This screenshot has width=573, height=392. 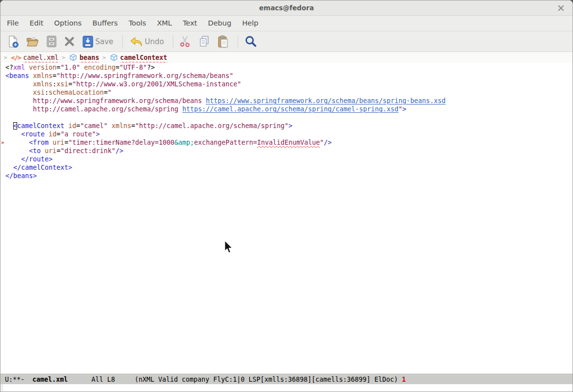 I want to click on copy-button, so click(x=204, y=41).